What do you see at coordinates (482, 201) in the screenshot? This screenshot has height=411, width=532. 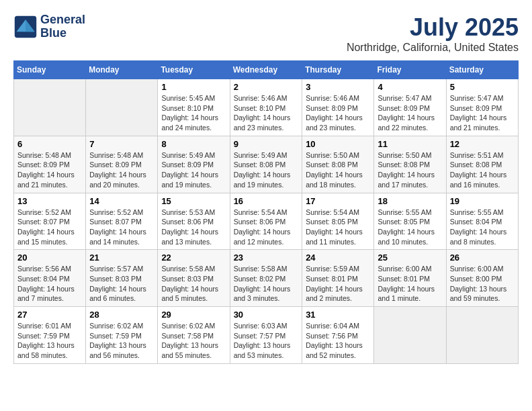 I see `day-number: 19` at bounding box center [482, 201].